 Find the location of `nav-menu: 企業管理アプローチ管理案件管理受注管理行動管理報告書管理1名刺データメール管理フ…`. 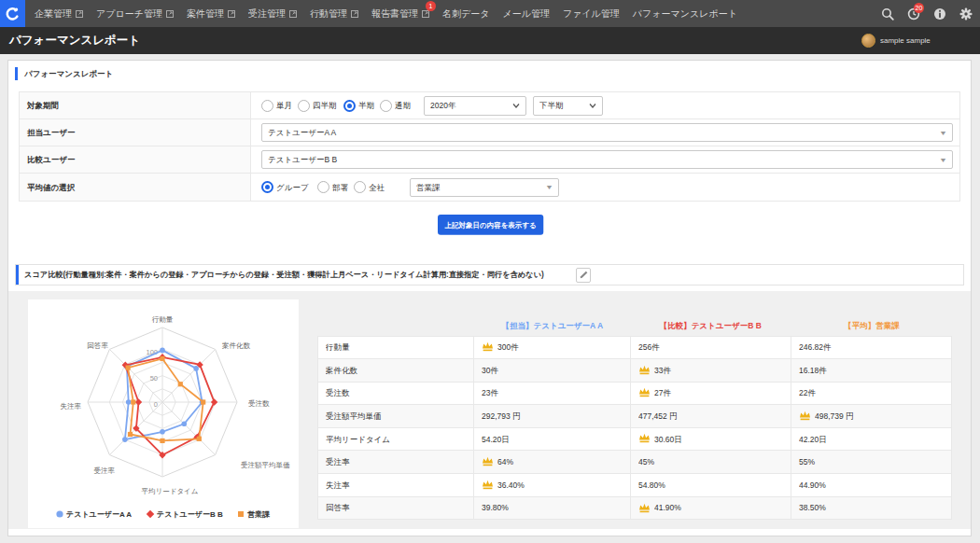

nav-menu: 企業管理アプローチ管理案件管理受注管理行動管理報告書管理1名刺データメール管理フ… is located at coordinates (386, 13).